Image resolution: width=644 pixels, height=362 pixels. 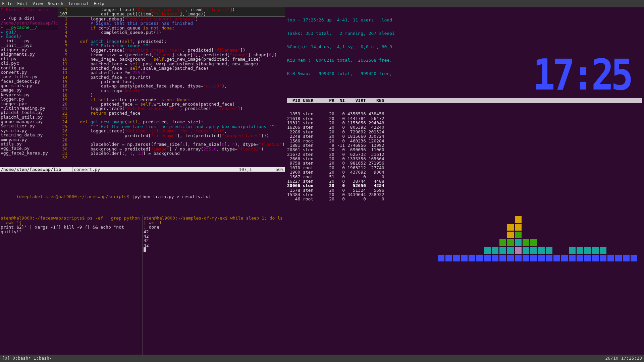 I want to click on code-line: 10 new_image, background = self.get_new_…, so click(x=171, y=59).